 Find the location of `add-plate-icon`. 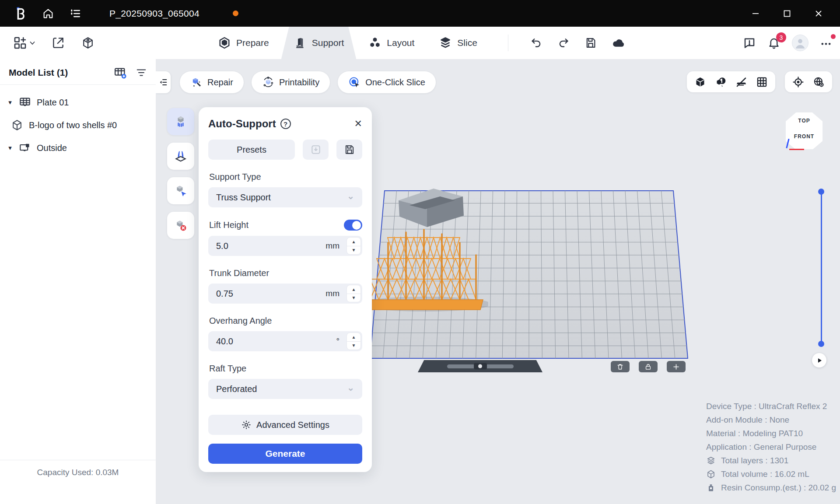

add-plate-icon is located at coordinates (120, 73).